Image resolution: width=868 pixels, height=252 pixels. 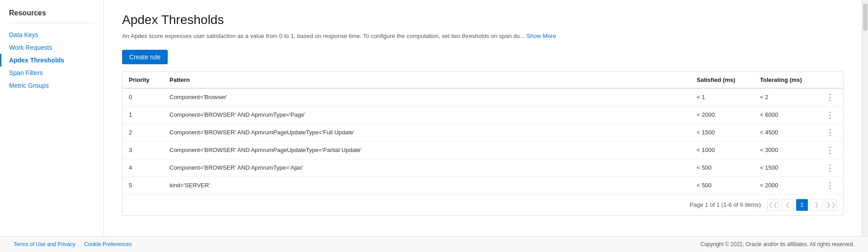 What do you see at coordinates (427, 97) in the screenshot?
I see `cell-pattern: Component='Browser'` at bounding box center [427, 97].